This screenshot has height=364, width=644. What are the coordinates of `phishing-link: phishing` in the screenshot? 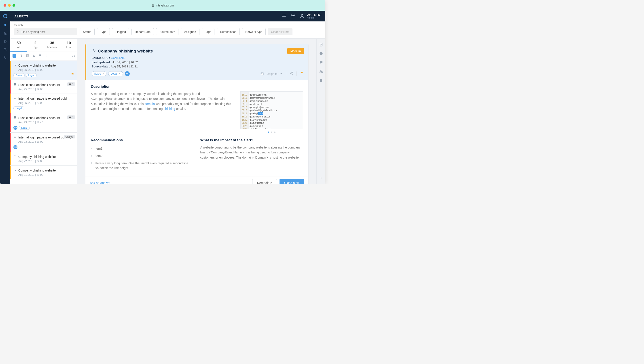 It's located at (169, 109).